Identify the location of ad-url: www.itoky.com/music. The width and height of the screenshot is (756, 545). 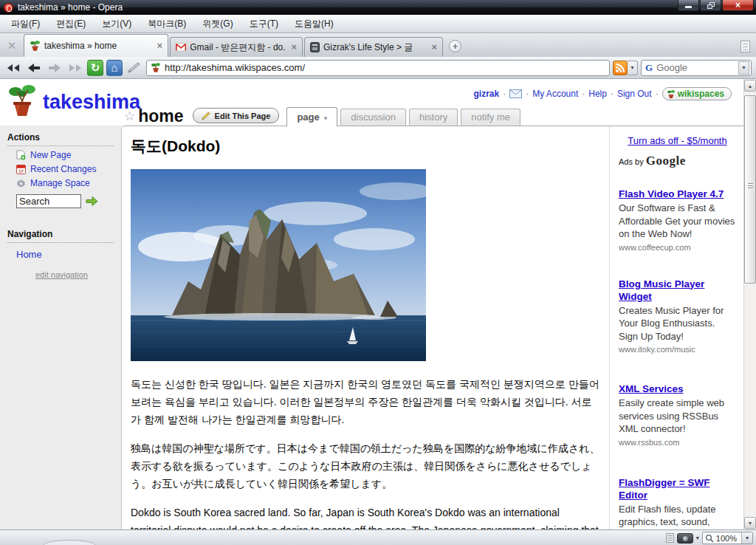
(678, 349).